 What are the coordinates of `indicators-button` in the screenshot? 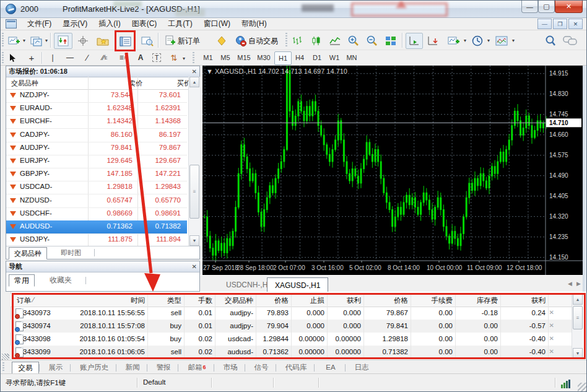 It's located at (454, 41).